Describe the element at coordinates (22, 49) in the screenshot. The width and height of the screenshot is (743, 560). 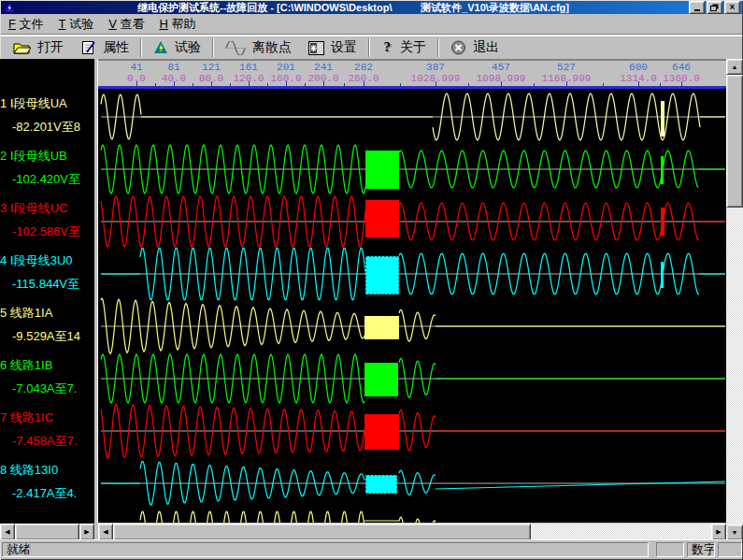
I see `open-folder-icon` at that location.